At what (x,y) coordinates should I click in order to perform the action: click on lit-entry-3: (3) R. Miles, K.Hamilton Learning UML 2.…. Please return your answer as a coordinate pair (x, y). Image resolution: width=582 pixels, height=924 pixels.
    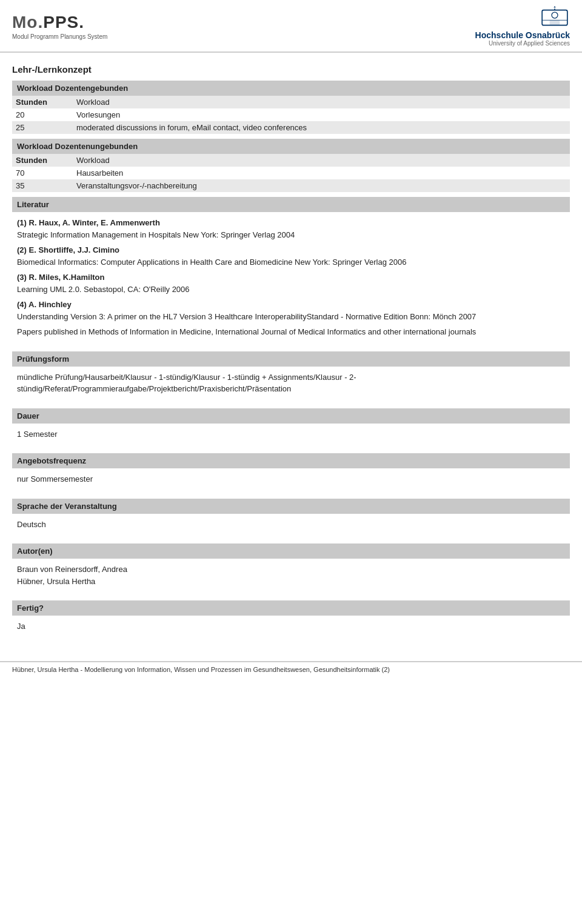
    Looking at the image, I should click on (291, 284).